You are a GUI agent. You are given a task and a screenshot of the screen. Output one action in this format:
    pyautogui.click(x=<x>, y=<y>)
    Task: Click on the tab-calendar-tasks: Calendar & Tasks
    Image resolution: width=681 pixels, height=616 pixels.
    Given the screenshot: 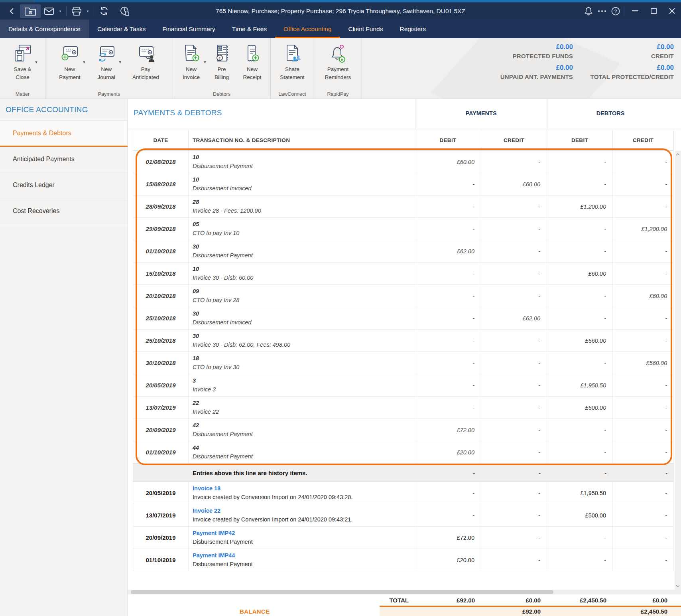 What is the action you would take?
    pyautogui.click(x=121, y=29)
    